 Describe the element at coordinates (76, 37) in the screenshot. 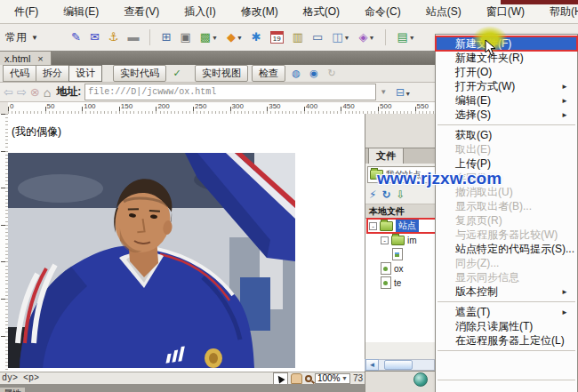

I see `hyperlink-icon: ✎` at that location.